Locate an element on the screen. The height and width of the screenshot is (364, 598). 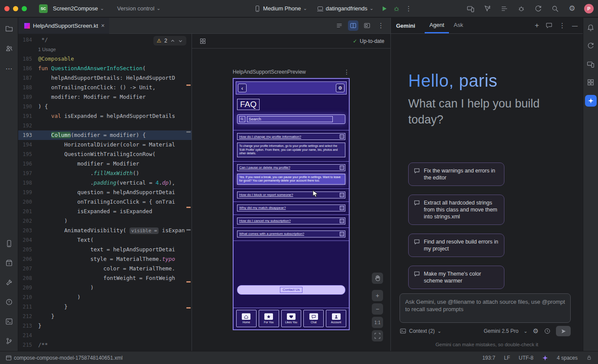
line-number: 195 is located at coordinates (28, 154).